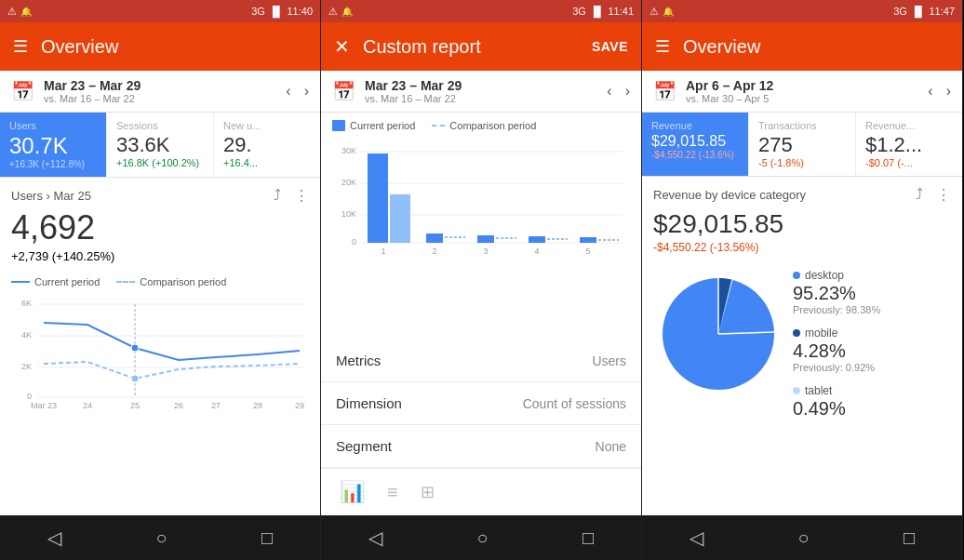  Describe the element at coordinates (481, 125) in the screenshot. I see `legend-2: Current period Comparison period` at that location.